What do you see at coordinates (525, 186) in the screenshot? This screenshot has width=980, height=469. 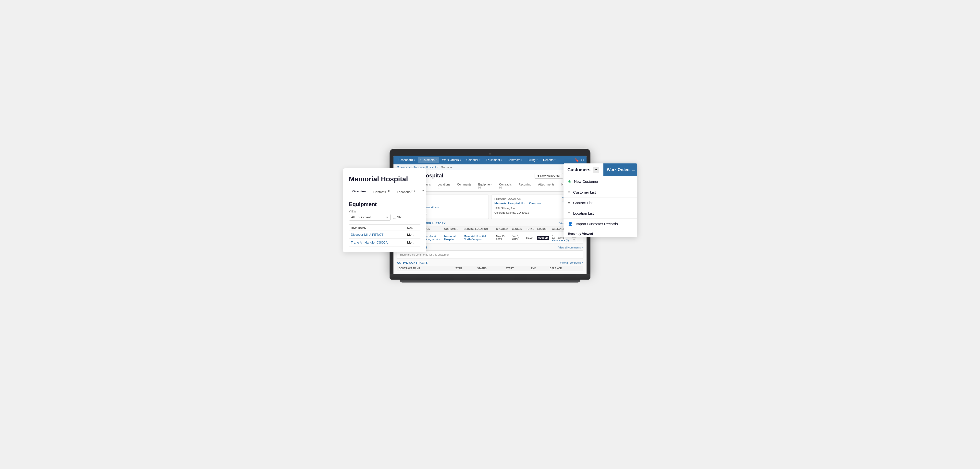 I see `tab-recurring: Recurring` at bounding box center [525, 186].